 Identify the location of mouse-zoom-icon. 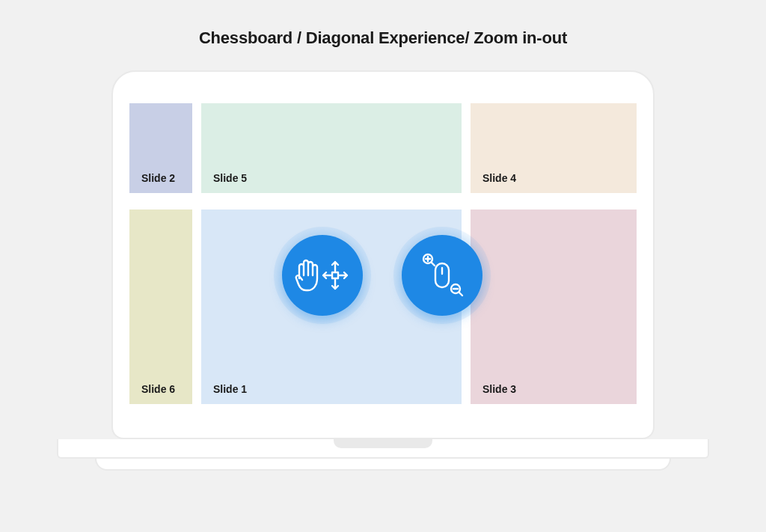
(442, 275).